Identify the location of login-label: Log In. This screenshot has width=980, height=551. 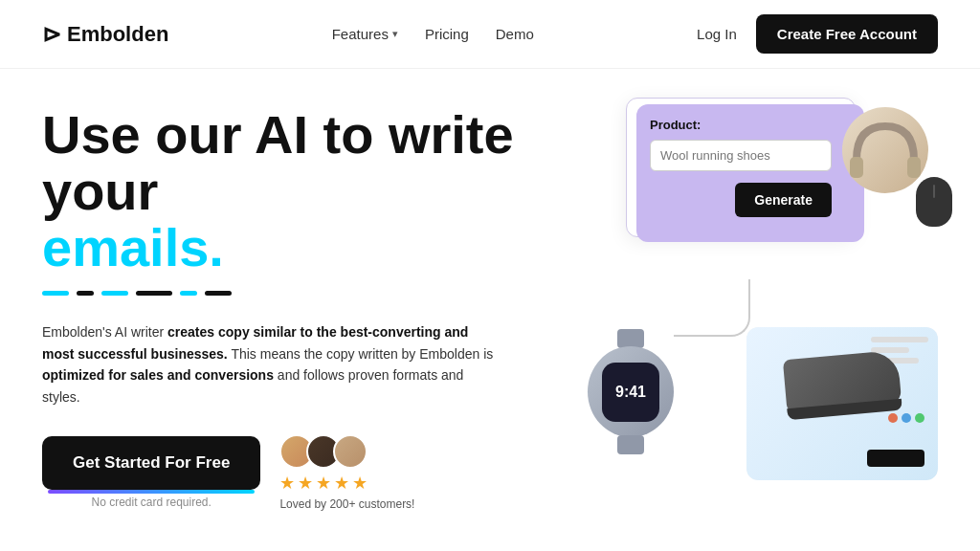
(717, 34).